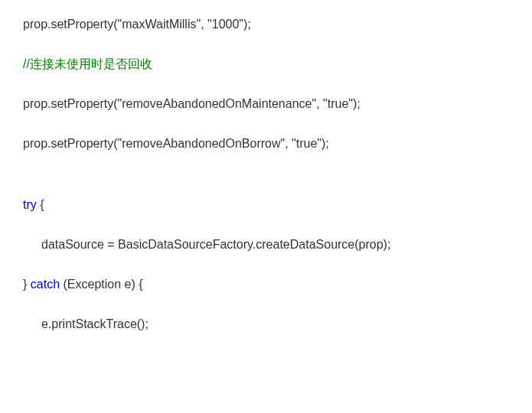 The height and width of the screenshot is (413, 532). What do you see at coordinates (101, 285) in the screenshot?
I see `code-text: (Exception e) {` at bounding box center [101, 285].